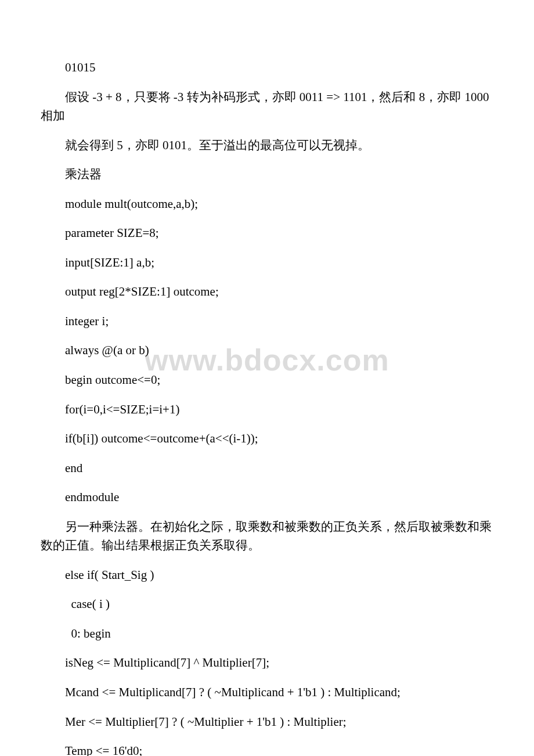  Describe the element at coordinates (267, 262) in the screenshot. I see `paragraph: input[SIZE:1] a,b;` at that location.